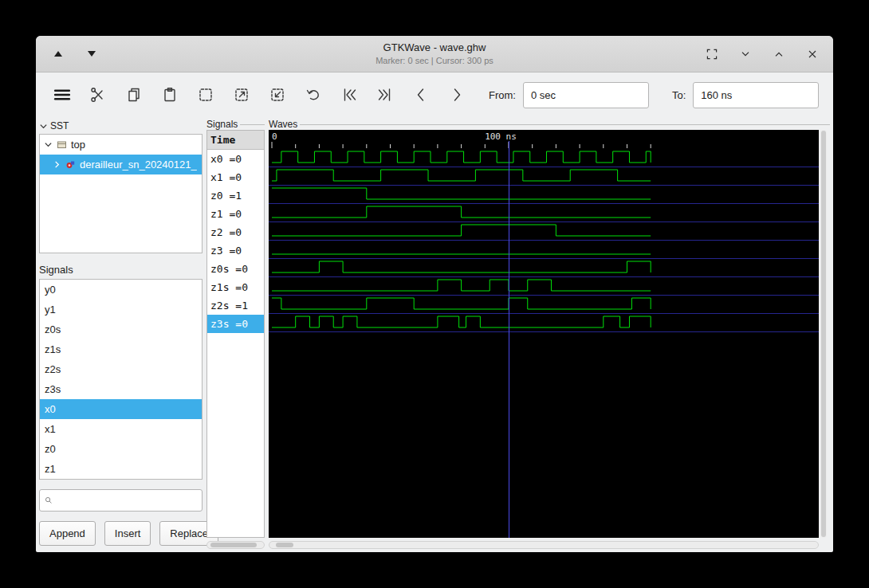  What do you see at coordinates (121, 290) in the screenshot?
I see `signal-list-item-y0: y0` at bounding box center [121, 290].